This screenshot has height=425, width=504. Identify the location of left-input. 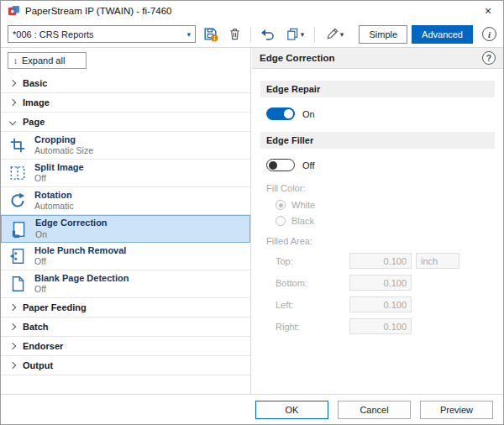
(381, 304).